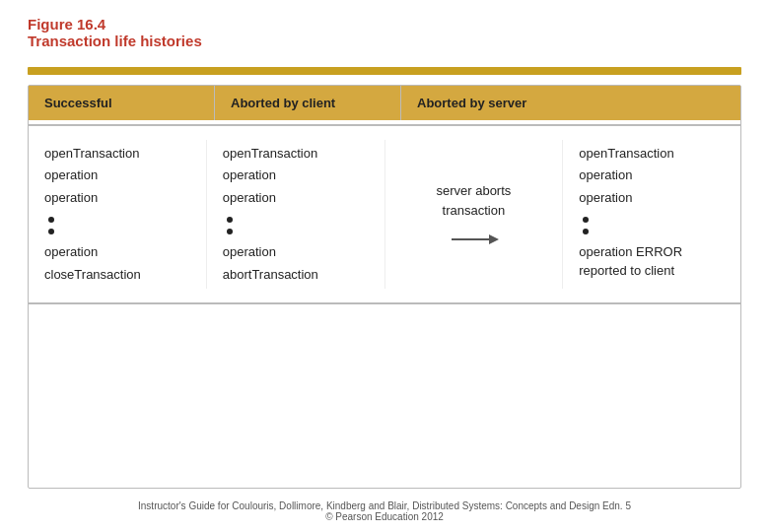 The image size is (769, 532). I want to click on col-aborted-server: openTransaction operation operation oper…, so click(652, 215).